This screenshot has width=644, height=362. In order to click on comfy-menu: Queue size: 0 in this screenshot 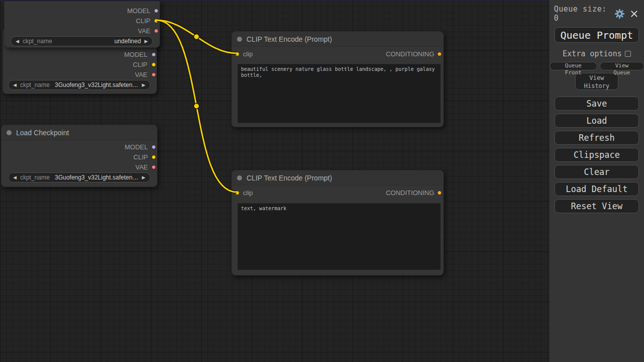, I will do `click(597, 181)`.